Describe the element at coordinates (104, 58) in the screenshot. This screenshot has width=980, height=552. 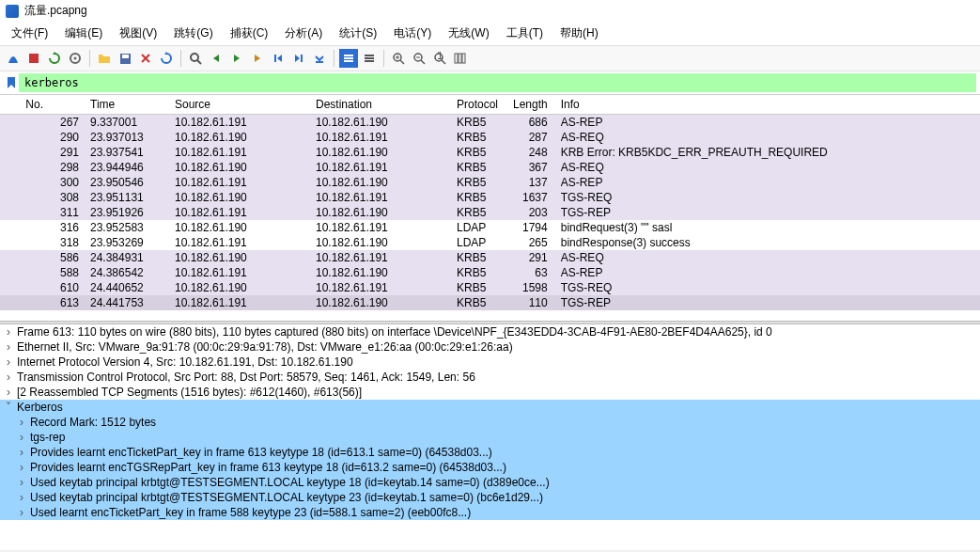
I see `open-file-icon` at that location.